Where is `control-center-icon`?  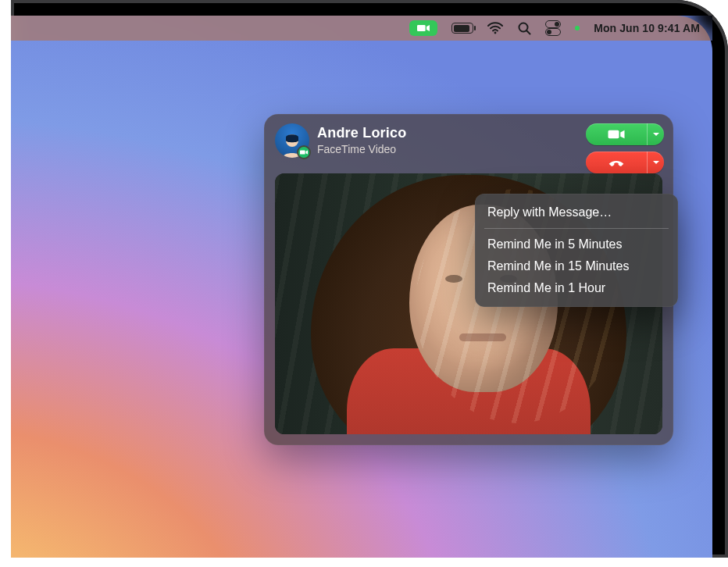
control-center-icon is located at coordinates (553, 28).